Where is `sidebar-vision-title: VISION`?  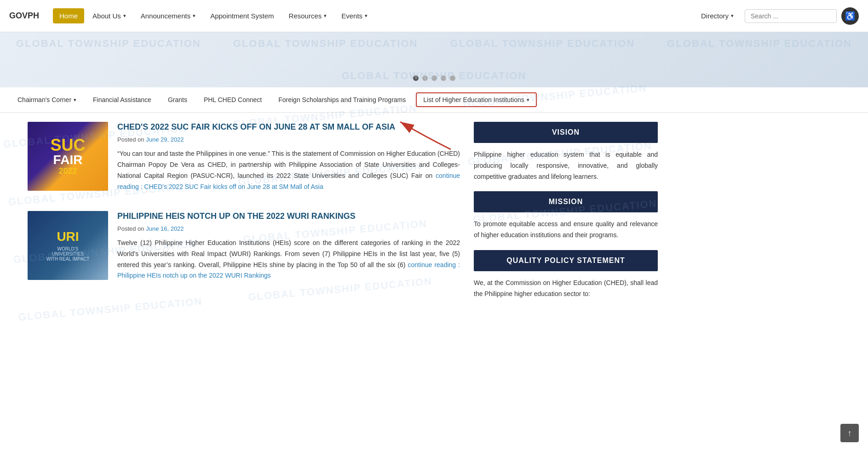 sidebar-vision-title: VISION is located at coordinates (566, 132).